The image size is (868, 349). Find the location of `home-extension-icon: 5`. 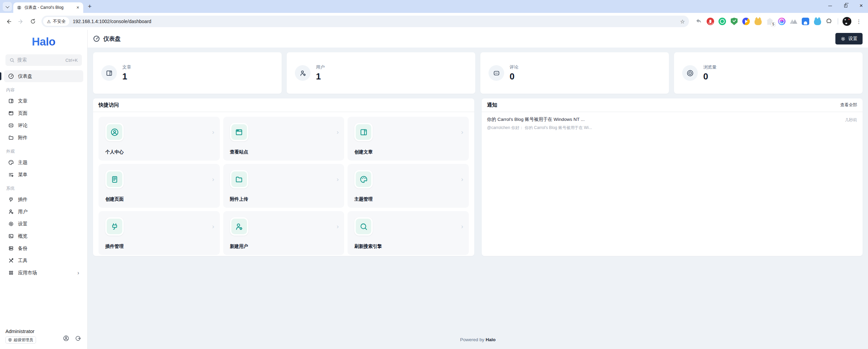

home-extension-icon: 5 is located at coordinates (770, 21).